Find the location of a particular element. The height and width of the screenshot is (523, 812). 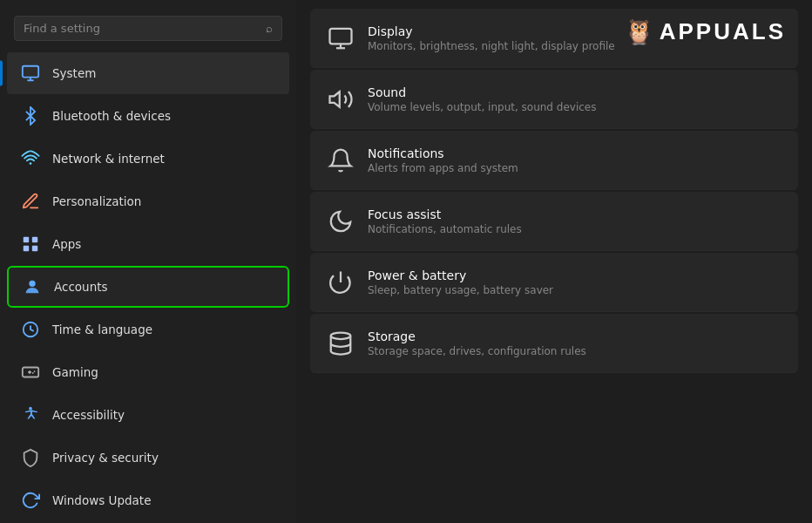

focus-title: Focus assist is located at coordinates (444, 214).